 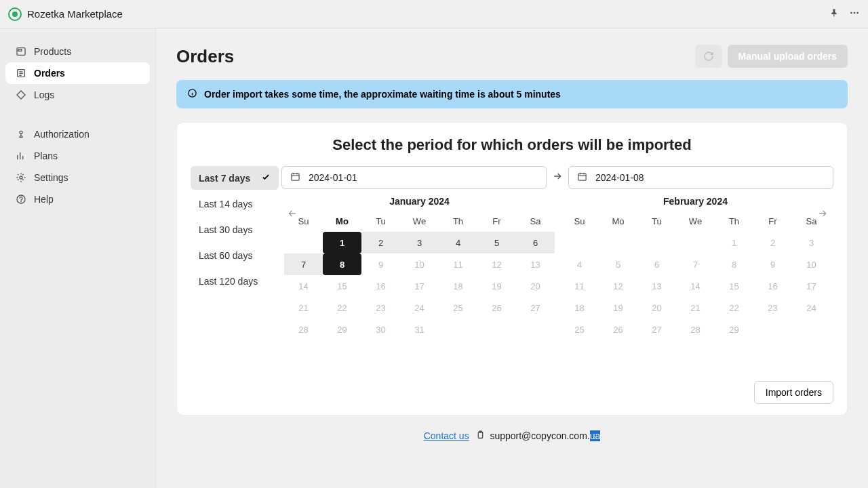 I want to click on sidebar-item-help: Help, so click(x=77, y=199).